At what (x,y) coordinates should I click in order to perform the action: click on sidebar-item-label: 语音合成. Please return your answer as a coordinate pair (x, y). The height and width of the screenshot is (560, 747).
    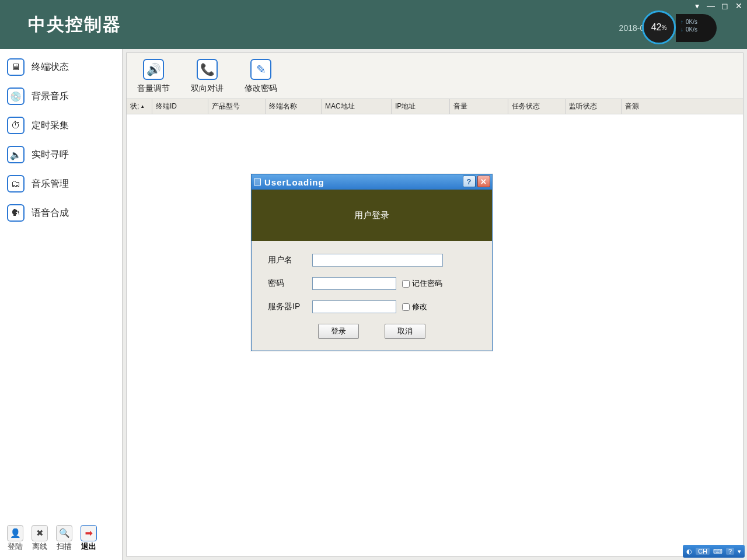
    Looking at the image, I should click on (50, 214).